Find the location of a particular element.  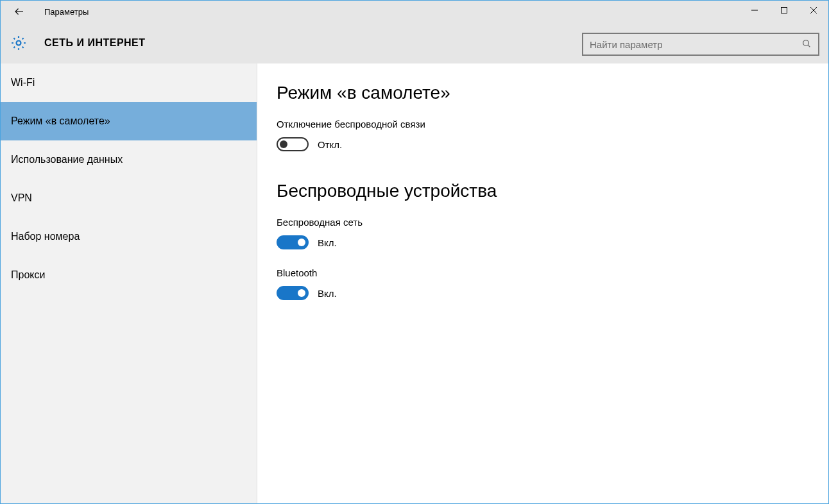

bluetooth-label: Bluetooth is located at coordinates (546, 273).